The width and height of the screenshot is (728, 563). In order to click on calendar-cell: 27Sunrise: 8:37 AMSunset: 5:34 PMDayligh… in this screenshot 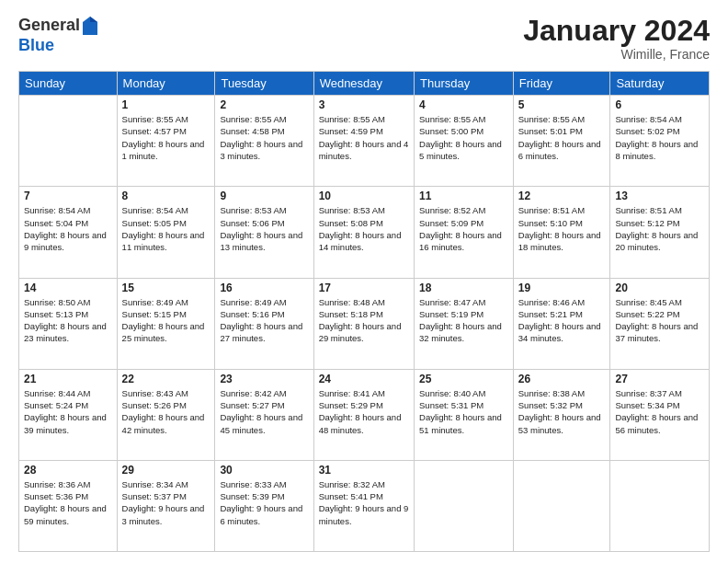, I will do `click(660, 414)`.